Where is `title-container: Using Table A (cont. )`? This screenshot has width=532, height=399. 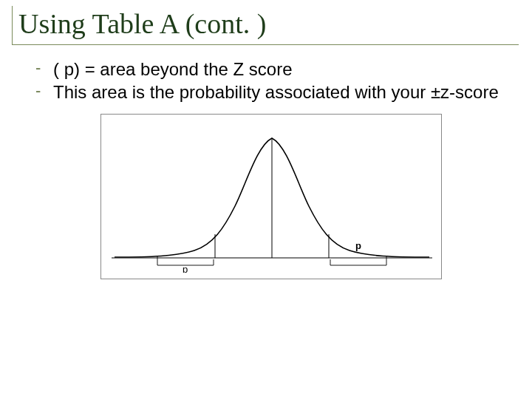
title-container: Using Table A (cont. ) is located at coordinates (265, 25).